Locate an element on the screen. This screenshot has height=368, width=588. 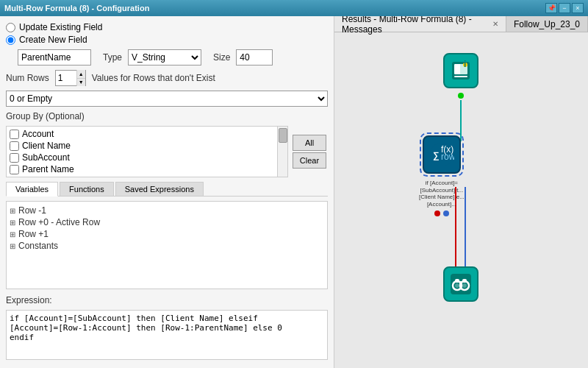
radio-group: Update Existing Field Create New Field is located at coordinates (167, 34).